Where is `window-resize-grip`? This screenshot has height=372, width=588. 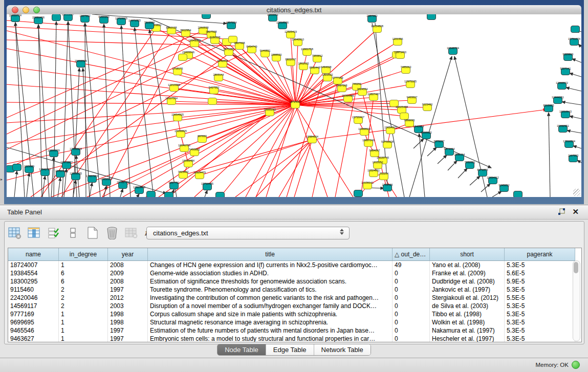 window-resize-grip is located at coordinates (577, 192).